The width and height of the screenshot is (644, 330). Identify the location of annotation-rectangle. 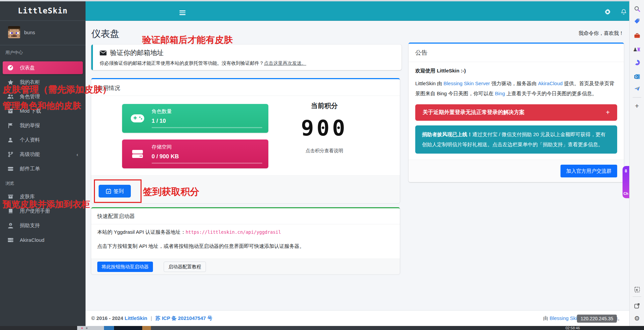
(118, 191).